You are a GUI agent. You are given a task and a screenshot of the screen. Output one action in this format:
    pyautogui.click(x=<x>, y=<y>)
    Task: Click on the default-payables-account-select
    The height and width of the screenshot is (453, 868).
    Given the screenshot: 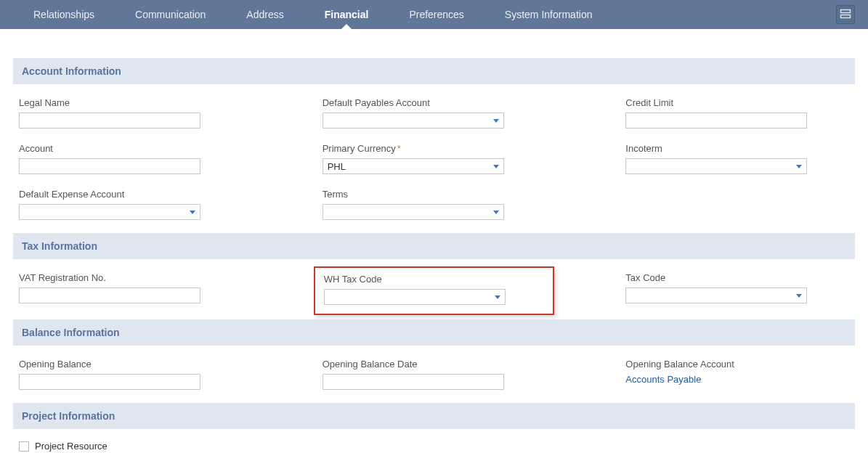 What is the action you would take?
    pyautogui.click(x=413, y=121)
    